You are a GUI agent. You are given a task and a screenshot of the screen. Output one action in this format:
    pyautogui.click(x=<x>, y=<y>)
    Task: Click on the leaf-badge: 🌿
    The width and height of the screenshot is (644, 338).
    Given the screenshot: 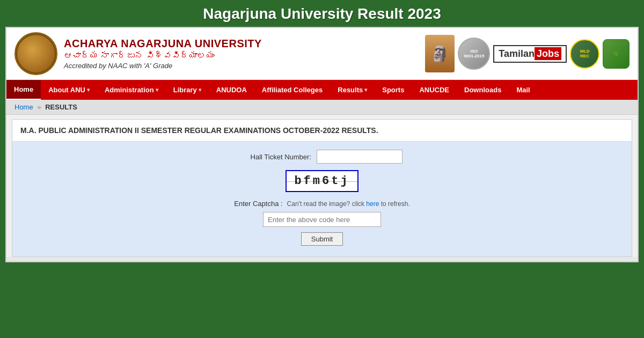 What is the action you would take?
    pyautogui.click(x=616, y=54)
    